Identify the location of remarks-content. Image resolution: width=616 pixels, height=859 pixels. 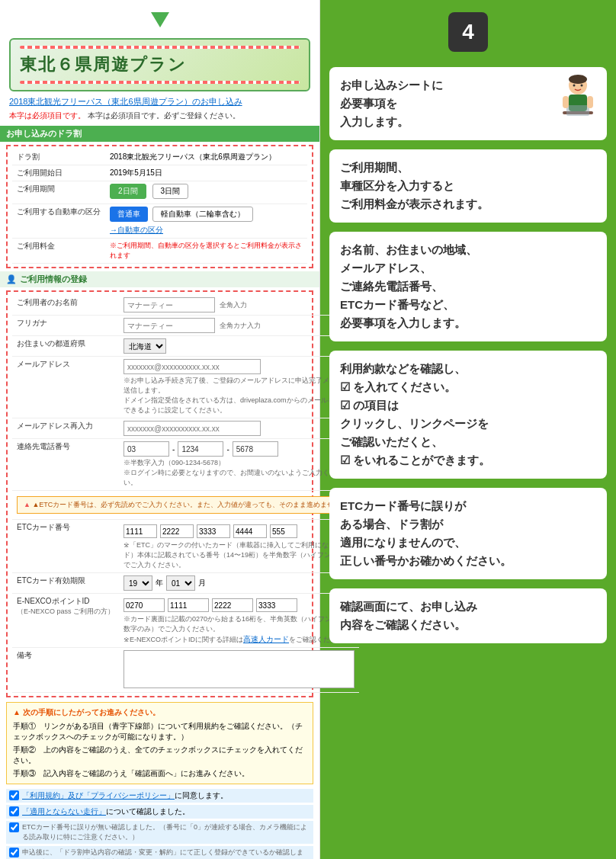
(239, 671).